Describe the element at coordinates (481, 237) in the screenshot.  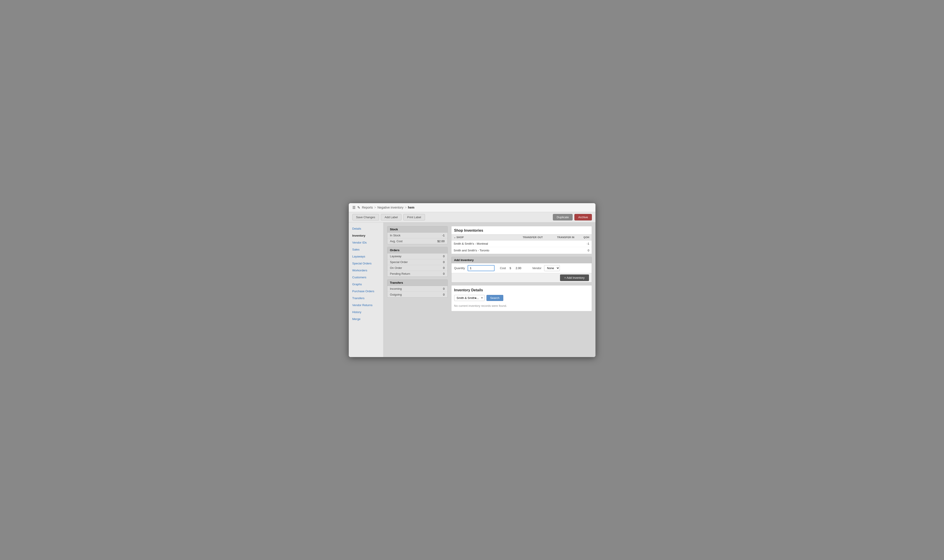
I see `shop-col-header: ⌄ SHOP` at that location.